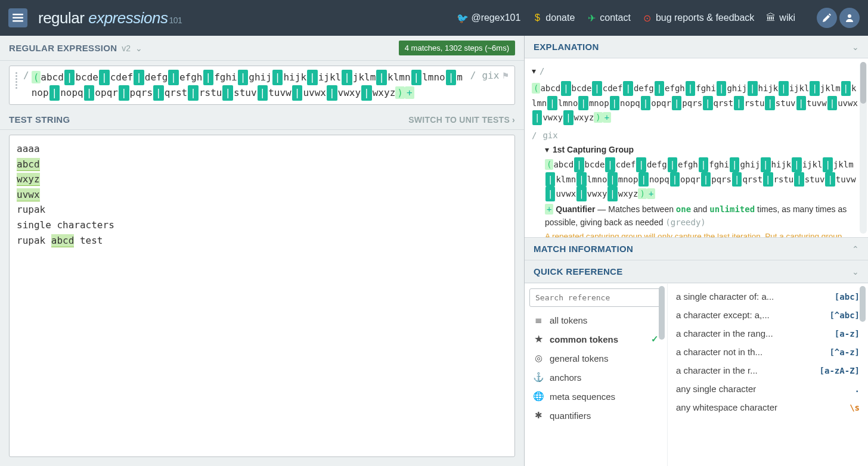 The height and width of the screenshot is (466, 868). I want to click on switch-unit-tests-button: SWITCH TO UNIT TESTS ›, so click(461, 120).